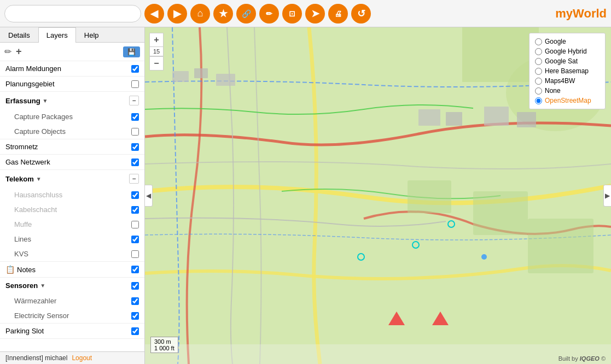 The width and height of the screenshot is (611, 364). I want to click on layer-label-alarm: Alarm Meldungen, so click(68, 69).